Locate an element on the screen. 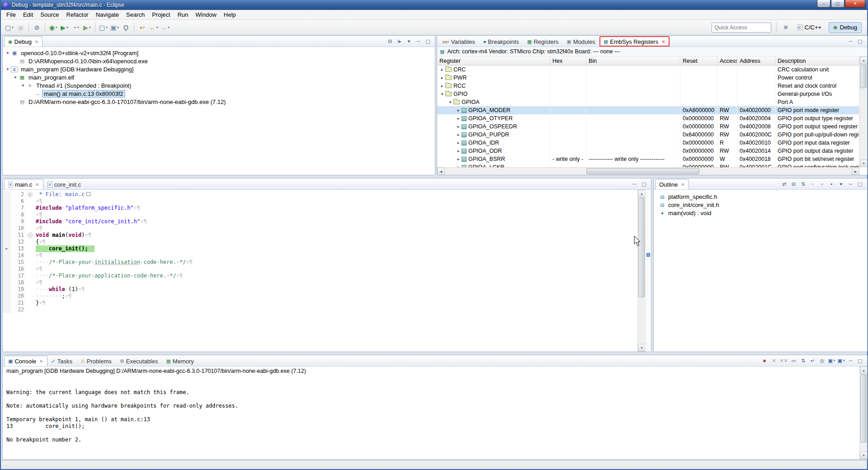 The height and width of the screenshot is (470, 868). register-row: ▾GPIOAPort A is located at coordinates (648, 102).